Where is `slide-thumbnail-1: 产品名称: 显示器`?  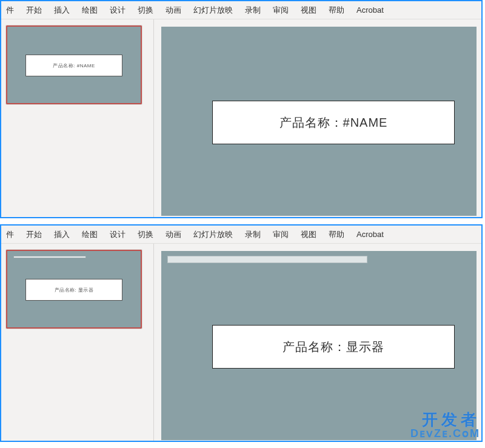 slide-thumbnail-1: 产品名称: 显示器 is located at coordinates (74, 289).